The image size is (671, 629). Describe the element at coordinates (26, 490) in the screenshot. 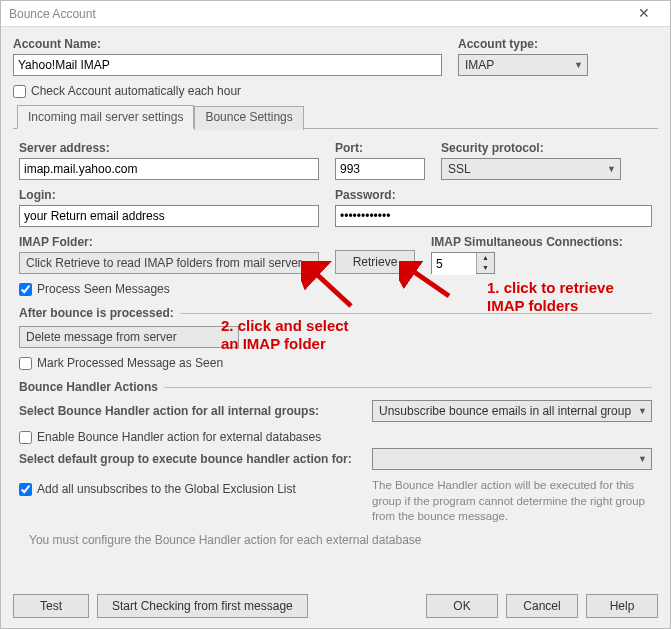

I see `add-unsub-checkbox` at that location.